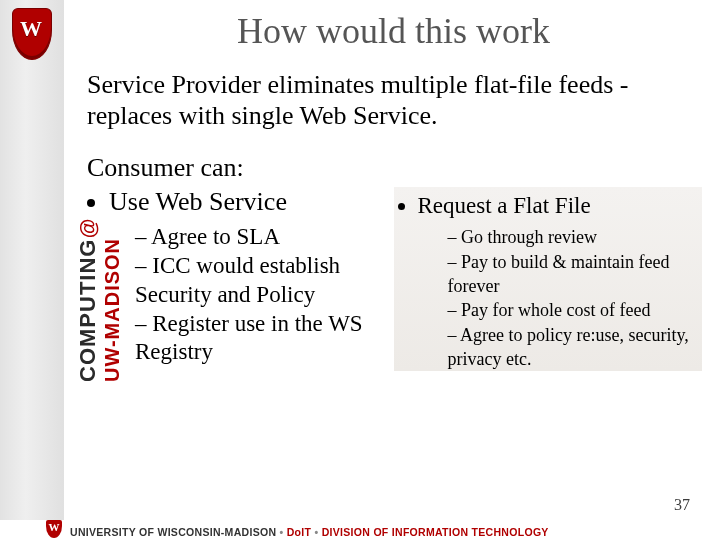 This screenshot has width=720, height=540. What do you see at coordinates (198, 202) in the screenshot?
I see `left-bullet-text: Use Web Service` at bounding box center [198, 202].